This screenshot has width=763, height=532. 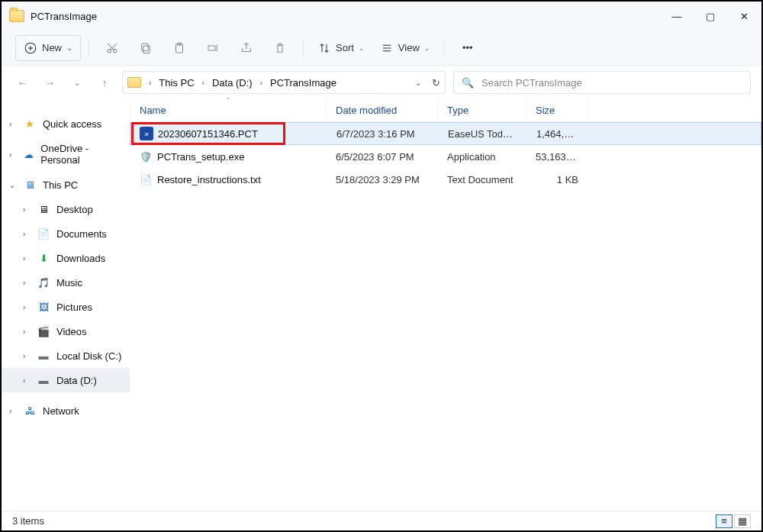 What do you see at coordinates (468, 48) in the screenshot?
I see `more-button: •••` at bounding box center [468, 48].